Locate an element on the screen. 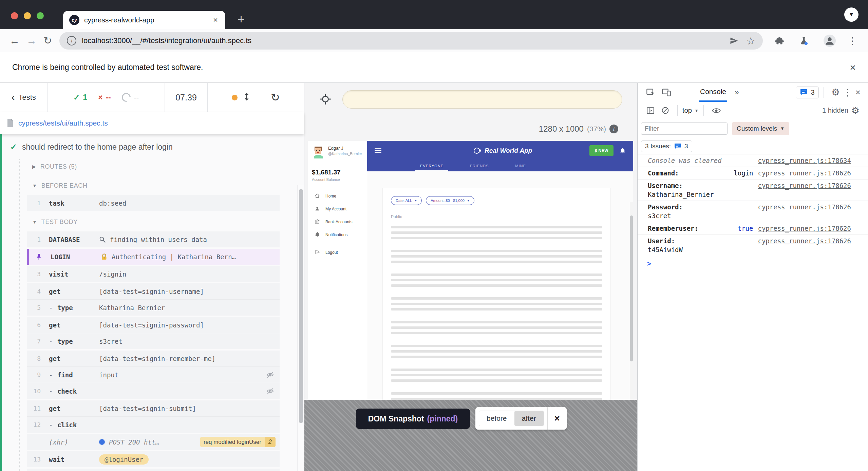  command-row-pinned: LOGINAuthenticating | Katharina_Bern… is located at coordinates (153, 257).